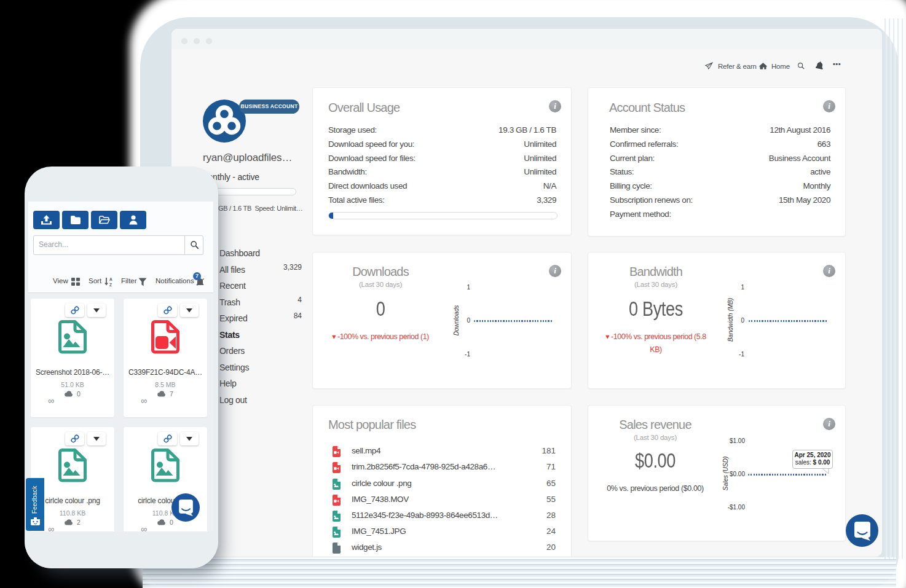 This screenshot has width=906, height=588. Describe the element at coordinates (111, 285) in the screenshot. I see `svg-text: Z` at that location.